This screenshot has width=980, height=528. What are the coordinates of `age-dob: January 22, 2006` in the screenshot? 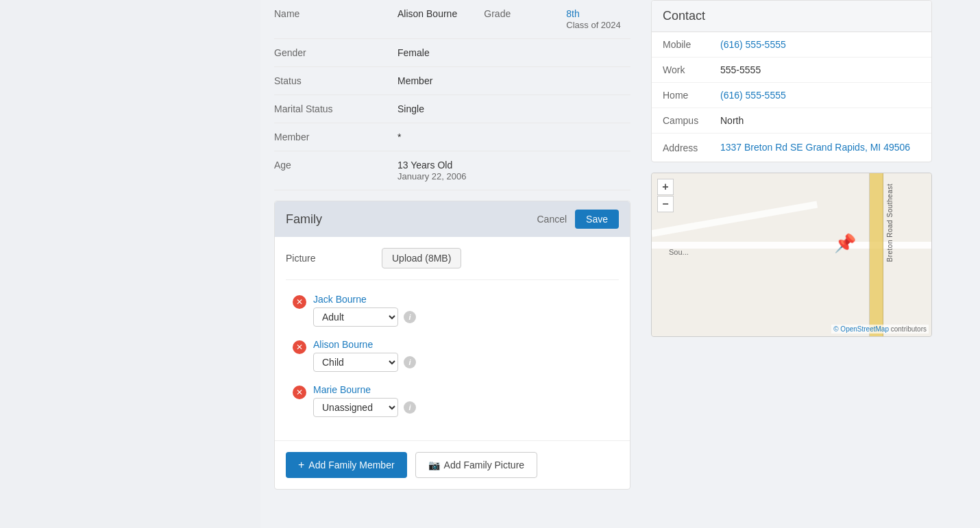 It's located at (432, 177).